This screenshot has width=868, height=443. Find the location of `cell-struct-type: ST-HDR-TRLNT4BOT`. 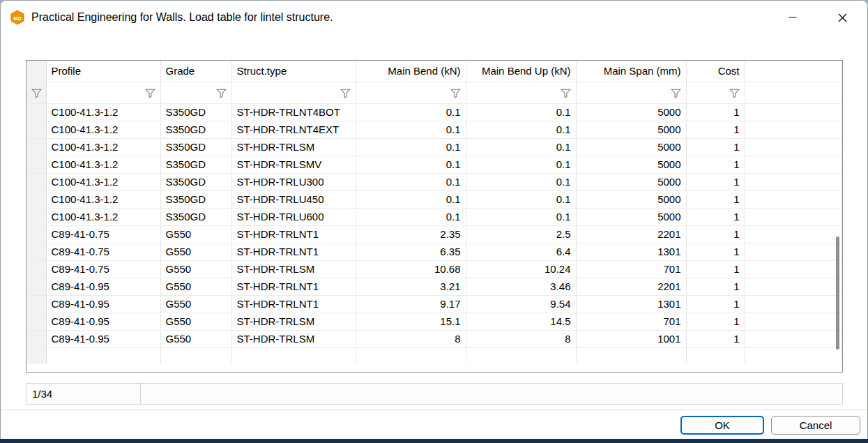

cell-struct-type: ST-HDR-TRLNT4BOT is located at coordinates (294, 112).